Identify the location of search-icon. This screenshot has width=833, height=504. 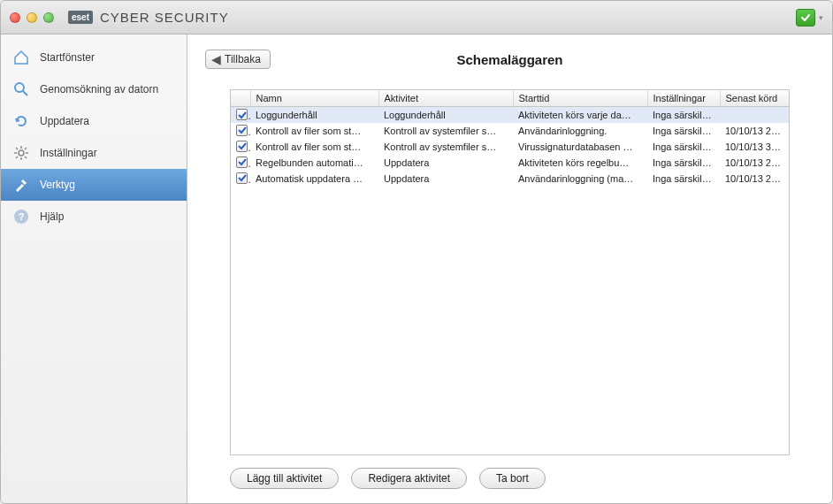
(21, 89).